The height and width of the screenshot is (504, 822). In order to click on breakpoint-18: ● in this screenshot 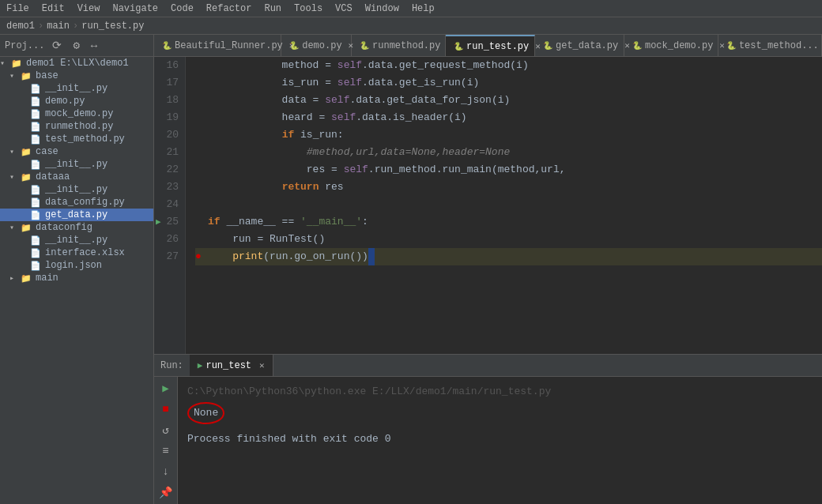, I will do `click(201, 100)`.